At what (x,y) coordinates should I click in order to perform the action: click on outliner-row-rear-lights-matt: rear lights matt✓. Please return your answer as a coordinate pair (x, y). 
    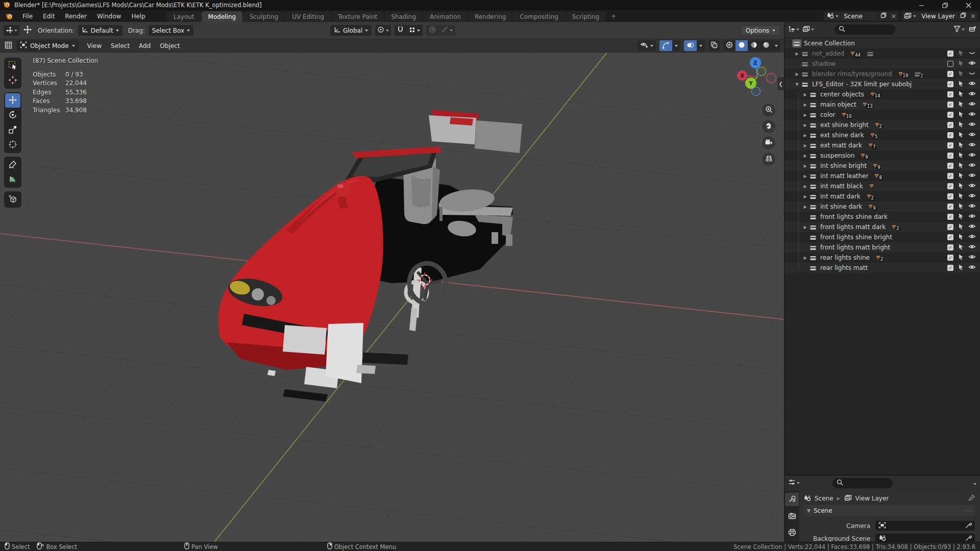
    Looking at the image, I should click on (882, 268).